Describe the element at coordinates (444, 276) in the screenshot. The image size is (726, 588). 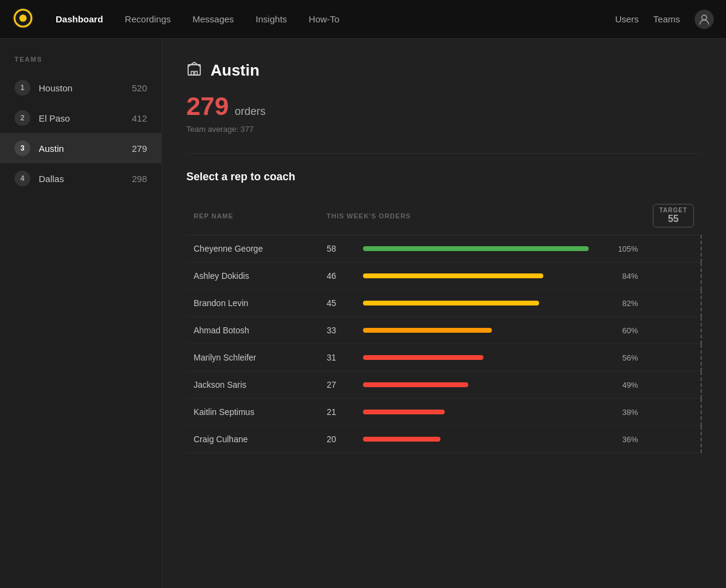
I see `table-row: Ashley Dokidis 46 84%` at that location.